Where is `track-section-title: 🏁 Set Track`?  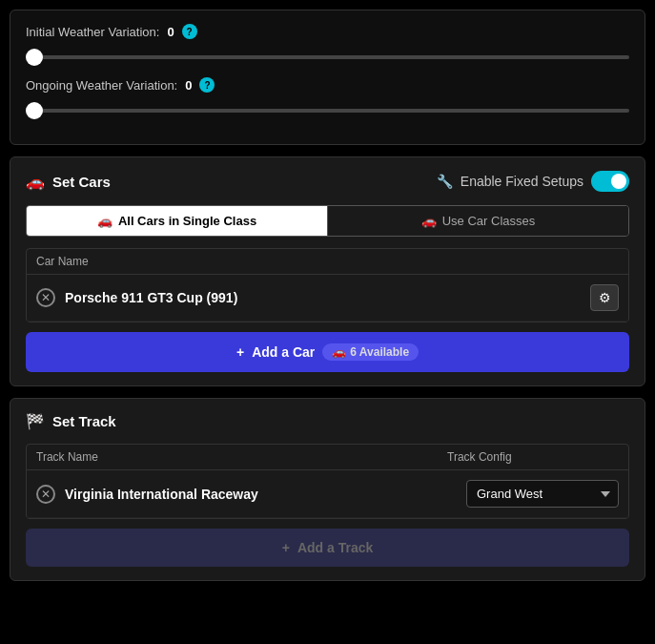 track-section-title: 🏁 Set Track is located at coordinates (71, 422).